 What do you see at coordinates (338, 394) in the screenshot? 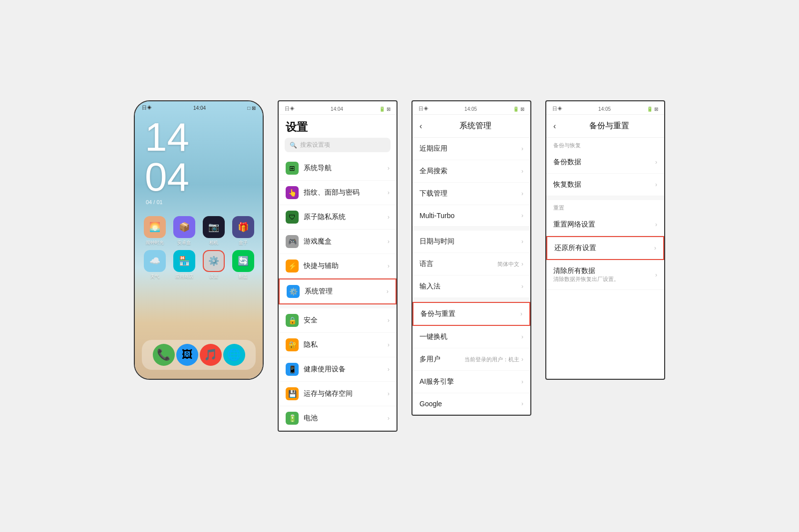
I see `settings-item-storage: 💾 运存与储存空间 ›` at bounding box center [338, 394].